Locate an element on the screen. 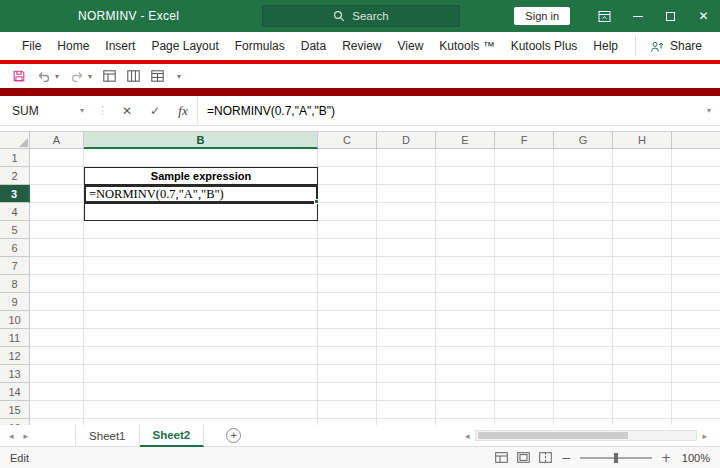 This screenshot has height=468, width=720. cell-d12 is located at coordinates (406, 356).